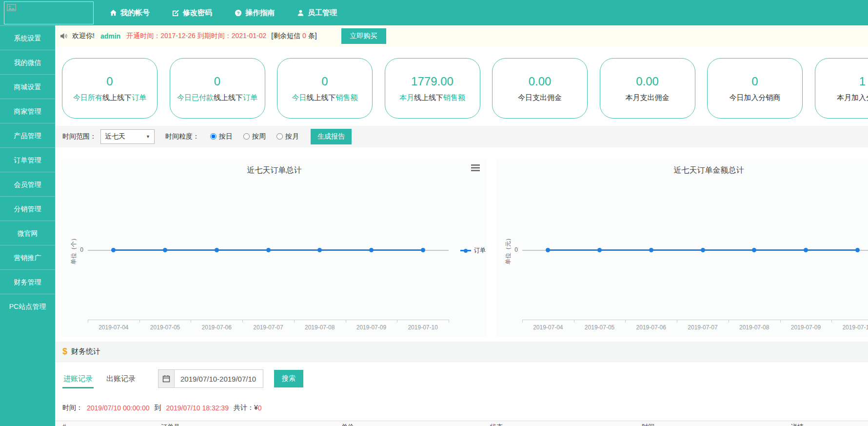 The height and width of the screenshot is (426, 868). Describe the element at coordinates (27, 208) in the screenshot. I see `sidebar-item-分销管理: 分销管理` at that location.